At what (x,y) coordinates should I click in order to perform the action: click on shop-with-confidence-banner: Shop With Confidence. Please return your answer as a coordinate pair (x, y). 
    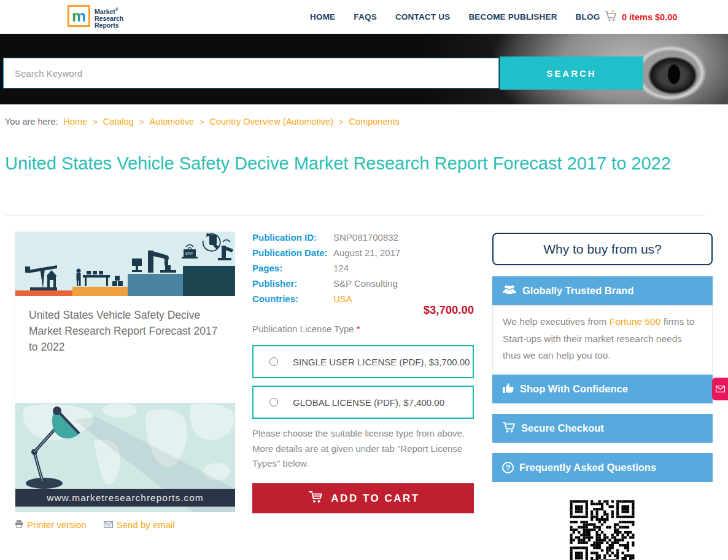
    Looking at the image, I should click on (603, 389).